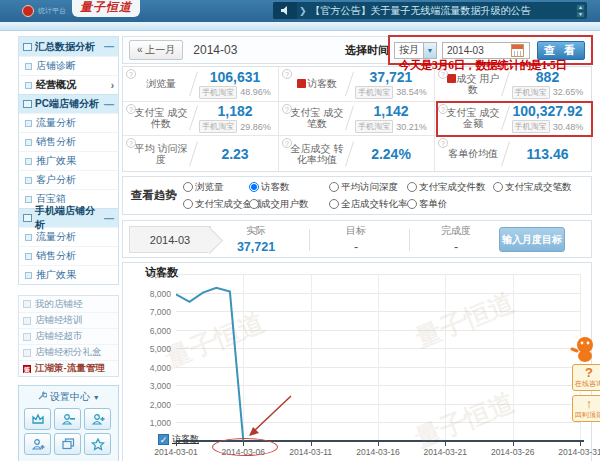 This screenshot has height=461, width=600. Describe the element at coordinates (201, 84) in the screenshot. I see `stat-cell-浏览量: ?浏览量106,631手机淘宝48.96%` at that location.